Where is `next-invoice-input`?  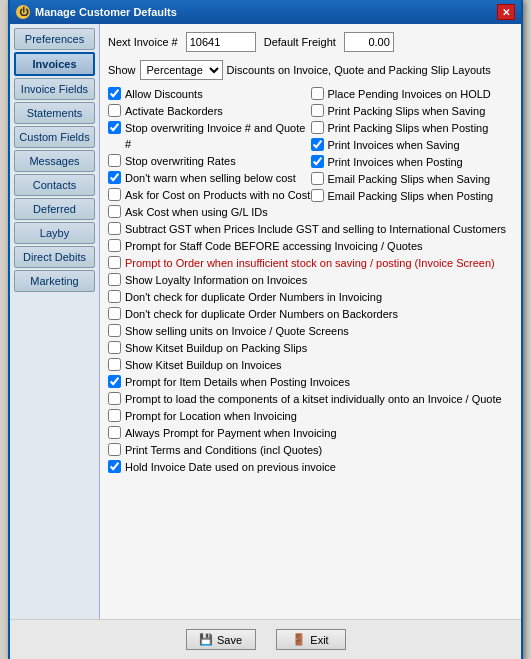 next-invoice-input is located at coordinates (221, 42).